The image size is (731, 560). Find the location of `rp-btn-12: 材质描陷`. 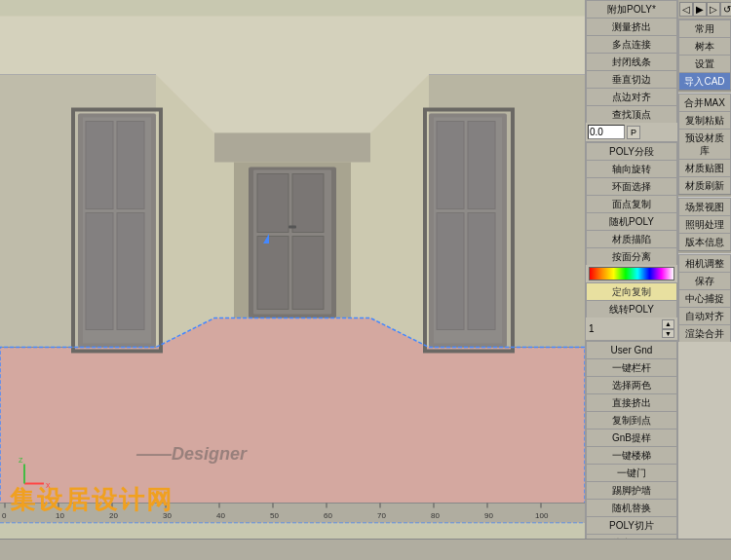

rp-btn-12: 材质描陷 is located at coordinates (632, 239).